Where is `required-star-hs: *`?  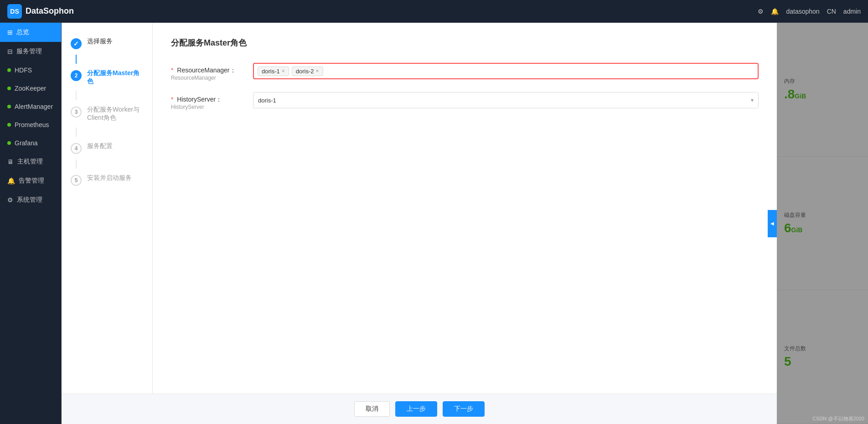
required-star-hs: * is located at coordinates (172, 99).